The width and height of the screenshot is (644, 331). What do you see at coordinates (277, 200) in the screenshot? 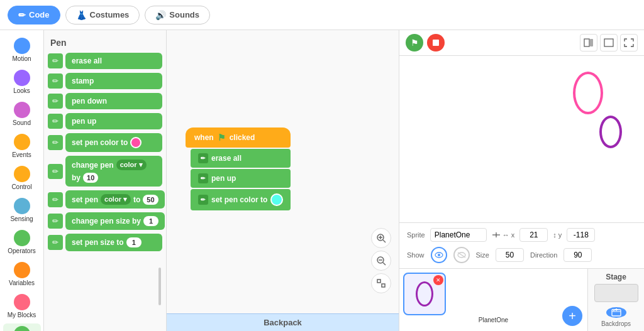
I see `script-color-dot` at bounding box center [277, 200].